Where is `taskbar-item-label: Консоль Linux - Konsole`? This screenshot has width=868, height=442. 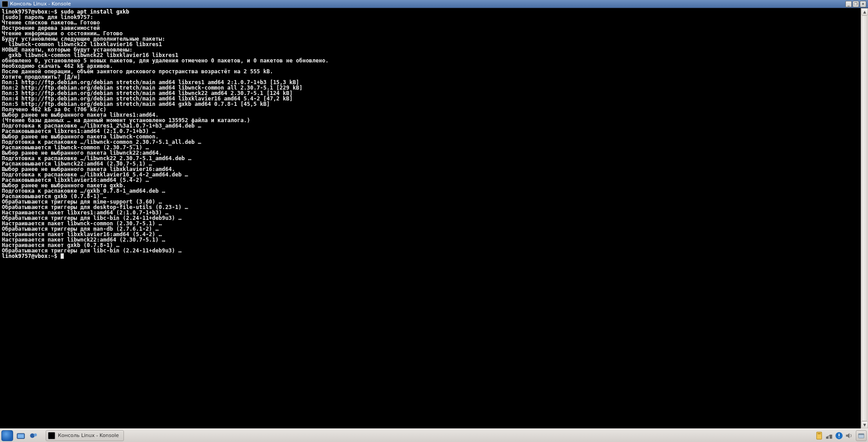 taskbar-item-label: Консоль Linux - Konsole is located at coordinates (89, 435).